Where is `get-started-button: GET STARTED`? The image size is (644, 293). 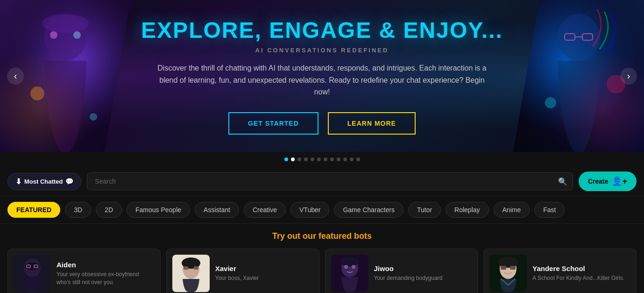 get-started-button: GET STARTED is located at coordinates (274, 123).